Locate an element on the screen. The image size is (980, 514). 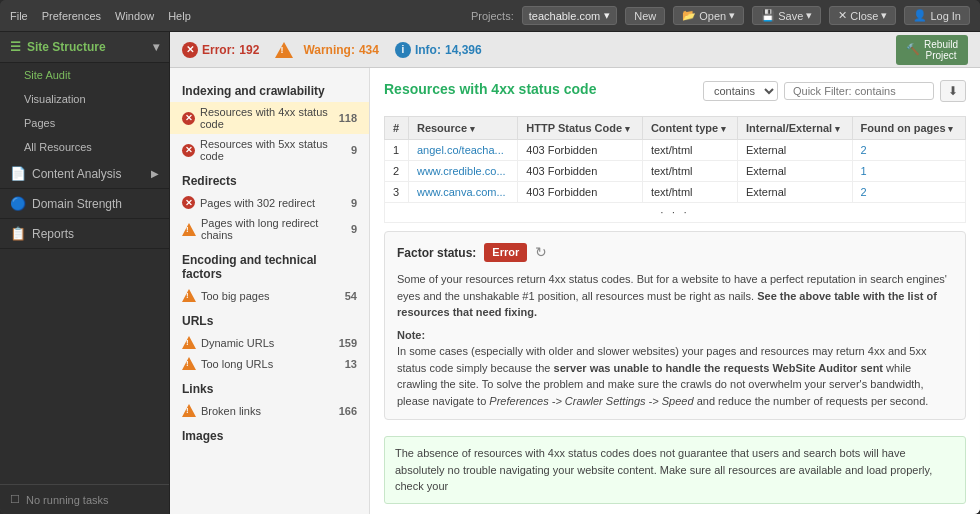
info-icon: i is located at coordinates (403, 50).